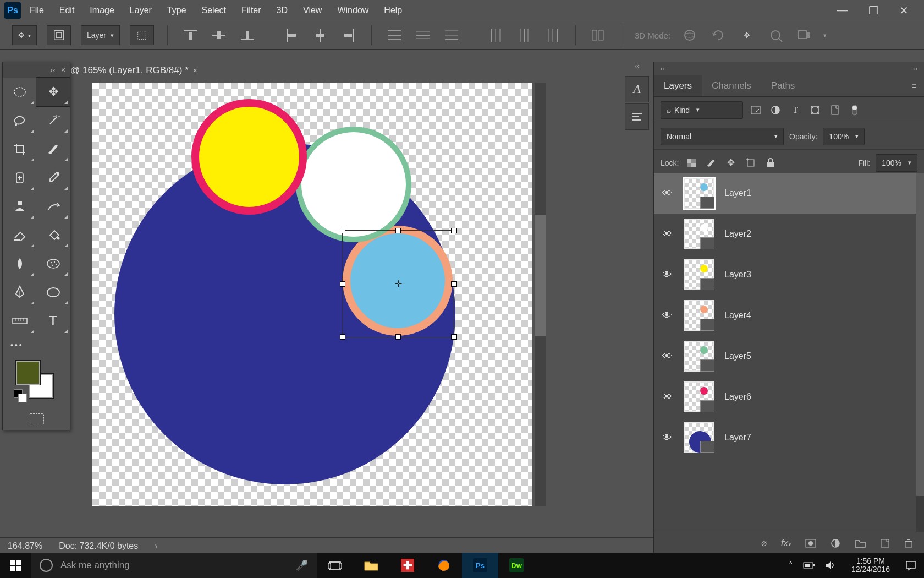 The image size is (924, 578). Describe the element at coordinates (302, 565) in the screenshot. I see `mic-icon: 🎤` at that location.